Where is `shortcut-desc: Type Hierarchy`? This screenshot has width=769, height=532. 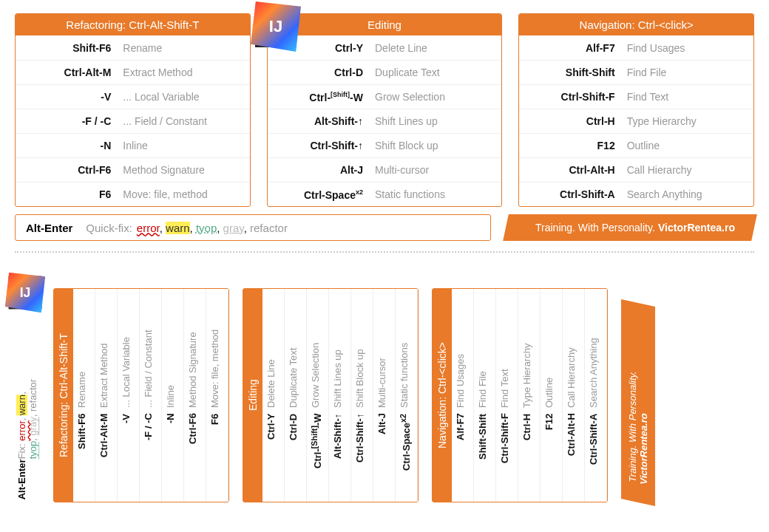
shortcut-desc: Type Hierarchy is located at coordinates (529, 350).